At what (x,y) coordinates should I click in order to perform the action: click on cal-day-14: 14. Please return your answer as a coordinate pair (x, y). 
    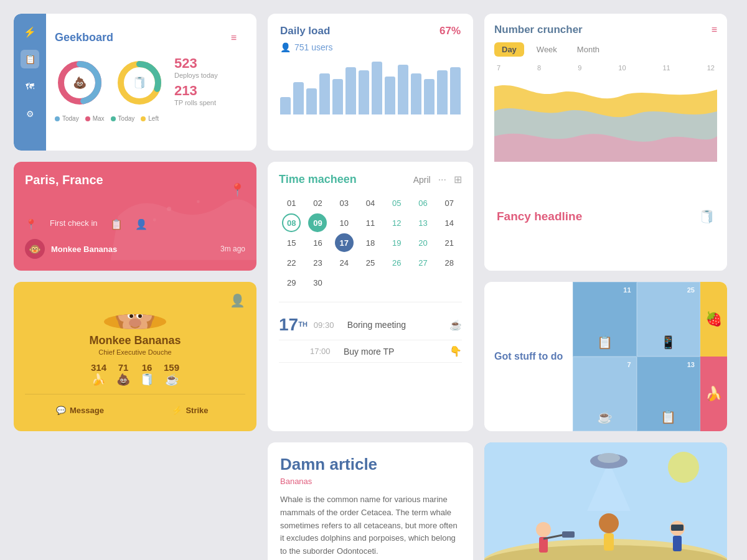
    Looking at the image, I should click on (449, 223).